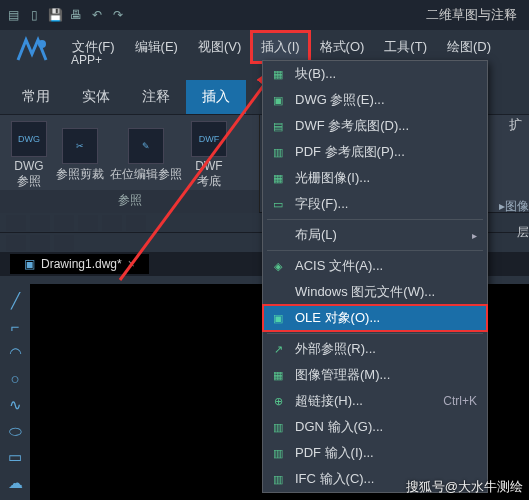 The height and width of the screenshot is (500, 529). Describe the element at coordinates (278, 266) in the screenshot. I see `menu-item-icon: ◈` at that location.